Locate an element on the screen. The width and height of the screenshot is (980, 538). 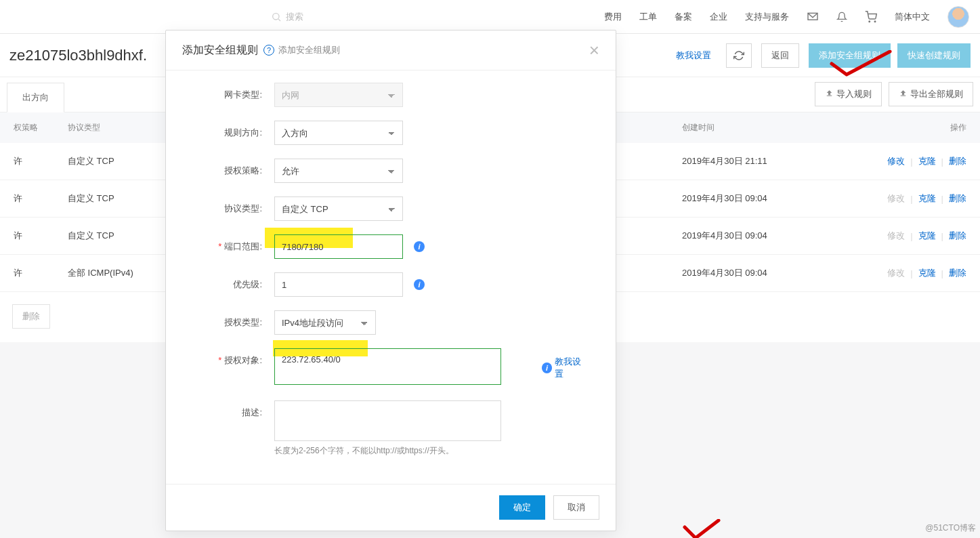
label-auth-obj: 授权对象: is located at coordinates (234, 358).